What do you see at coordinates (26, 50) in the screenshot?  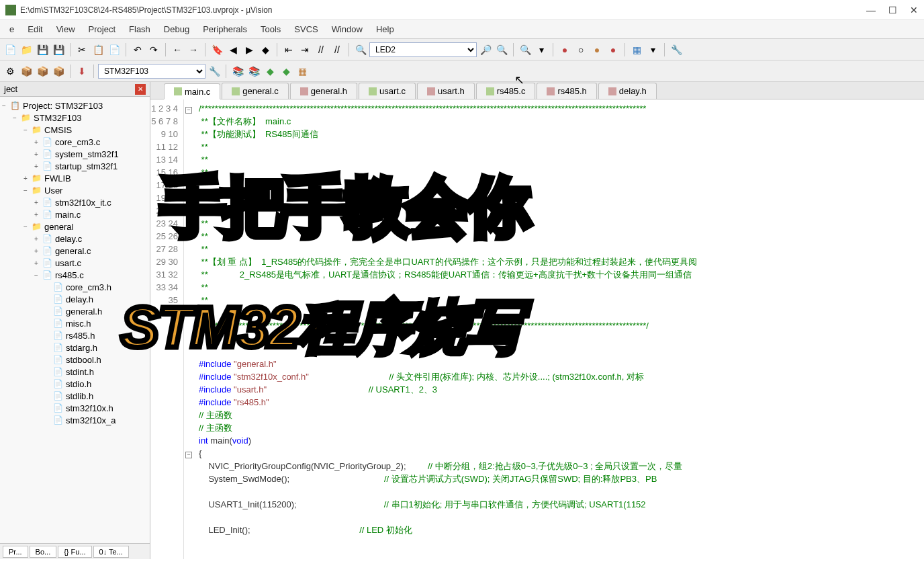 I see `open-icon: 📁` at bounding box center [26, 50].